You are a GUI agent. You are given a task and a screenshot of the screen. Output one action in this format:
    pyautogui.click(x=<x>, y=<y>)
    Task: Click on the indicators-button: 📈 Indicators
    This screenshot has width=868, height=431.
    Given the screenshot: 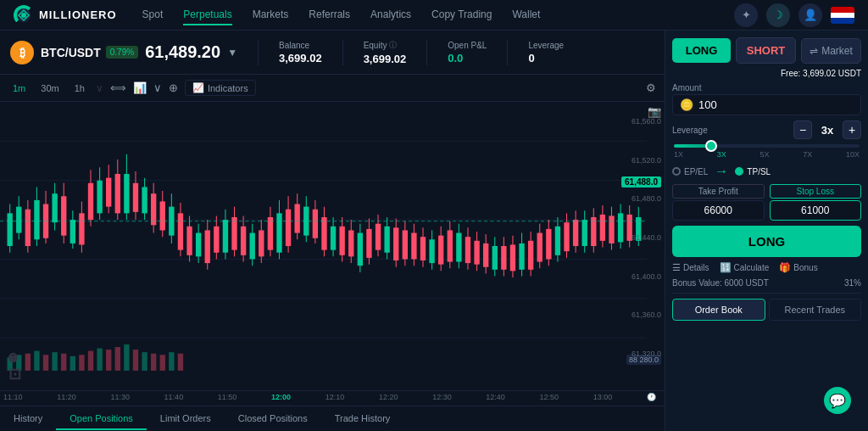 What is the action you would take?
    pyautogui.click(x=220, y=88)
    